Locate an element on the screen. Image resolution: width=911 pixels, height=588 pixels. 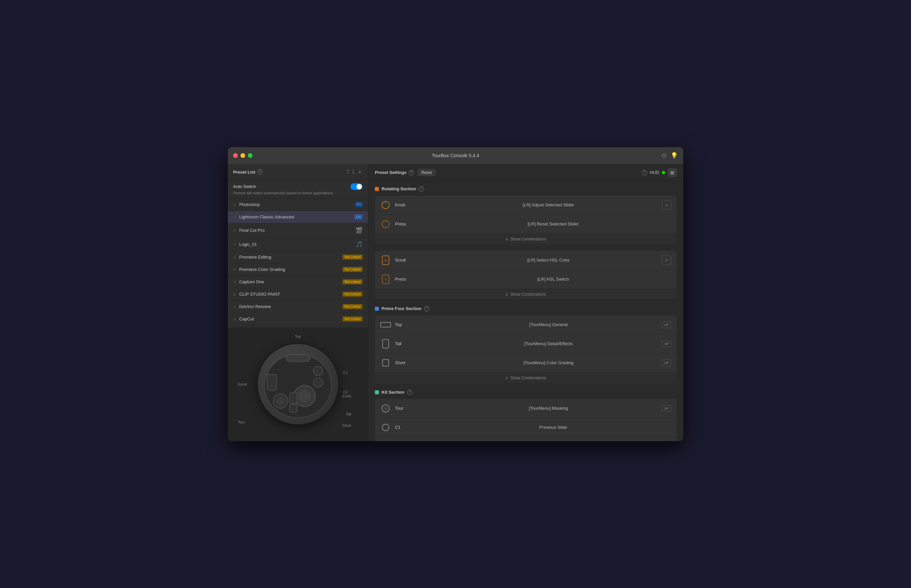
label-c1: C1 is located at coordinates (346, 373).